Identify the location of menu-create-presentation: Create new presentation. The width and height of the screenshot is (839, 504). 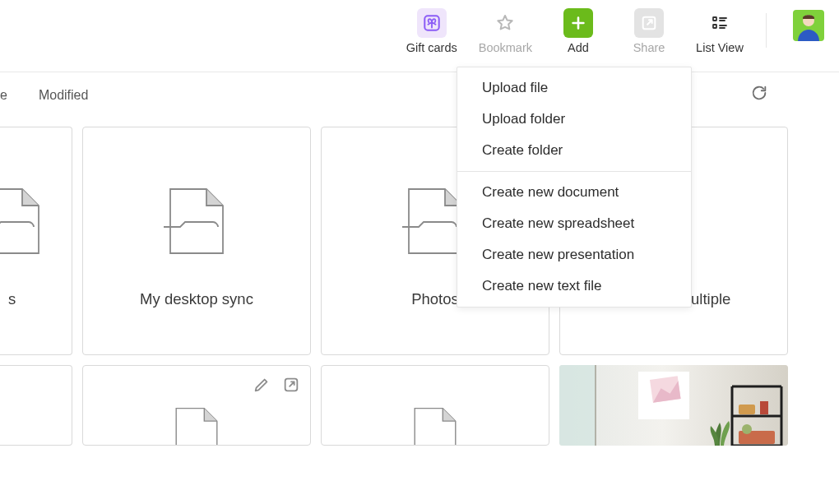
(574, 255).